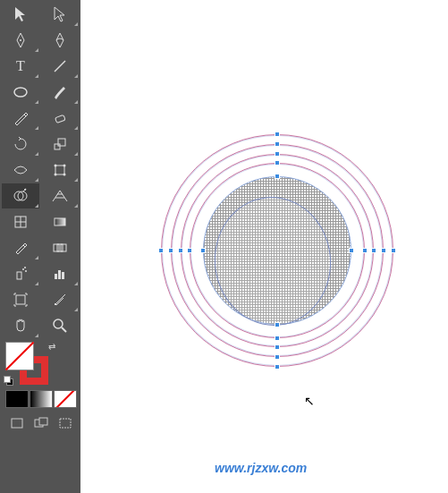 This screenshot has width=448, height=493. What do you see at coordinates (41, 423) in the screenshot?
I see `draw-behind-mode` at bounding box center [41, 423].